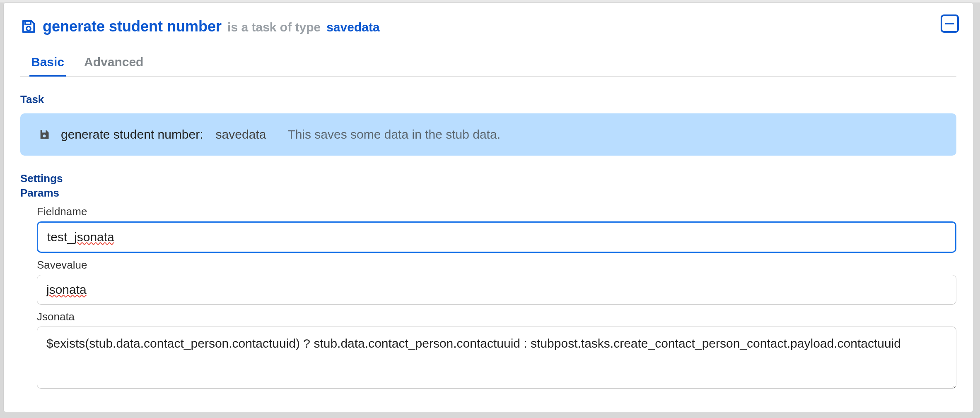 This screenshot has height=418, width=980. Describe the element at coordinates (488, 66) in the screenshot. I see `tabs: Basic Advanced` at that location.